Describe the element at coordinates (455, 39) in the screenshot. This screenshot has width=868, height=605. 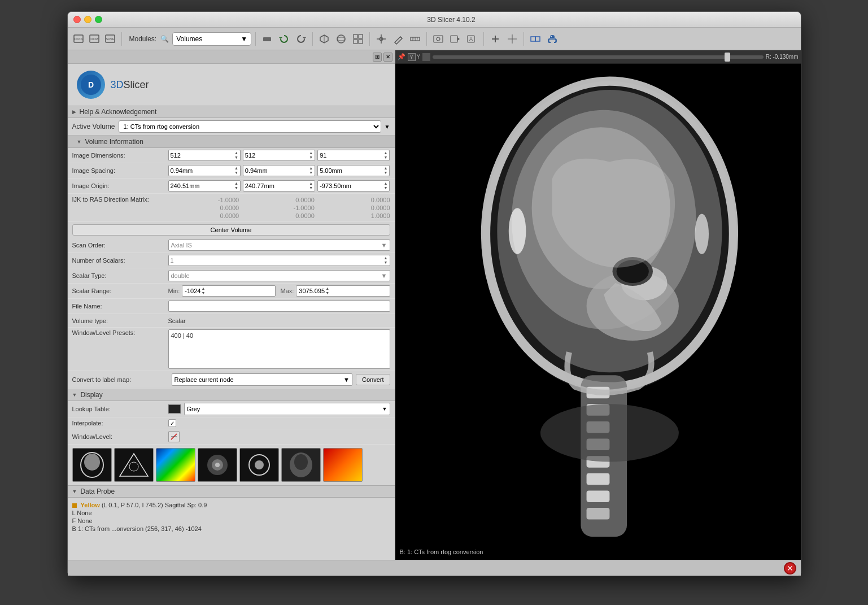
I see `movie-icon` at that location.